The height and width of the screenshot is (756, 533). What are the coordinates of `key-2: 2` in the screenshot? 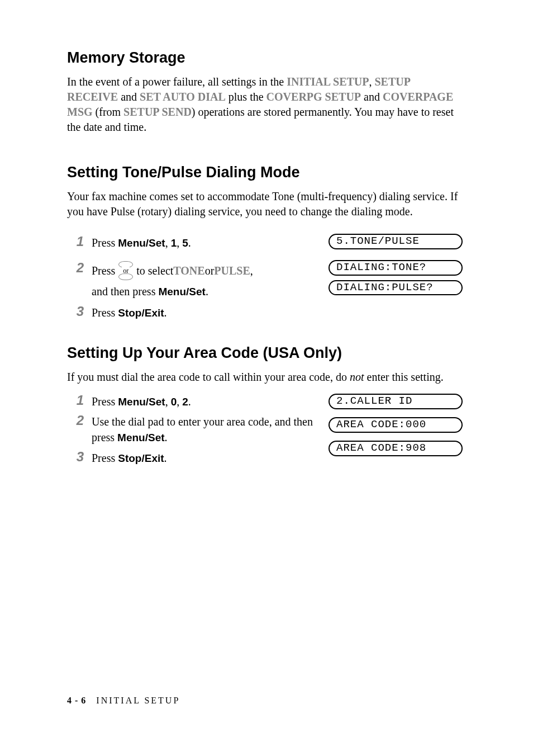 It's located at (185, 401).